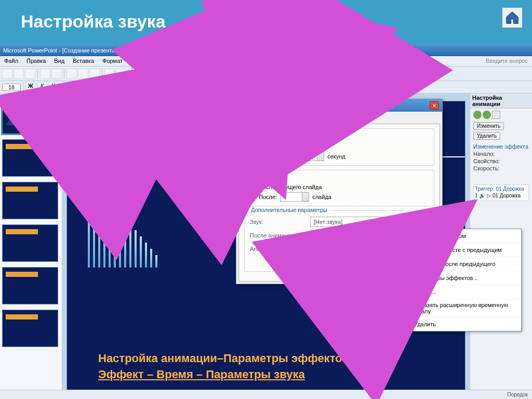 The image size is (532, 399). What do you see at coordinates (339, 105) in the screenshot?
I see `dialog-titlebar: Воспроизвести Звук ×` at bounding box center [339, 105].